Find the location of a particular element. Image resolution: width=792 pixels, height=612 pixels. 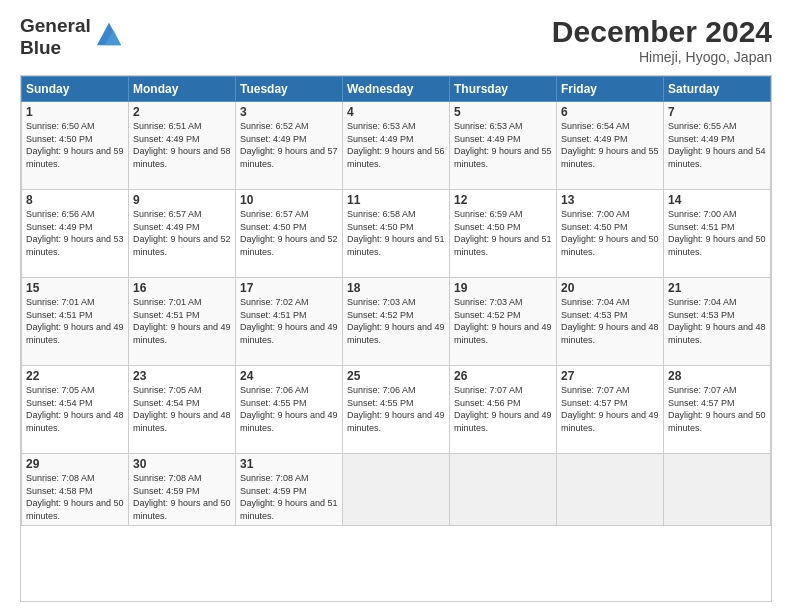

day-info: Sunrise: 6:57 AMSunset: 4:50 PMDaylight:… is located at coordinates (289, 233).